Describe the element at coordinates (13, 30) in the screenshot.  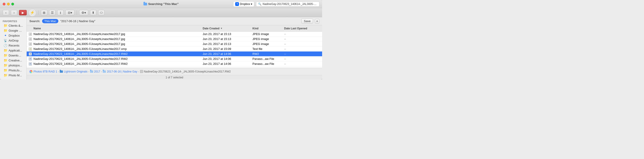
I see `sidebar-item-google-drive: 📁 Google D...` at that location.